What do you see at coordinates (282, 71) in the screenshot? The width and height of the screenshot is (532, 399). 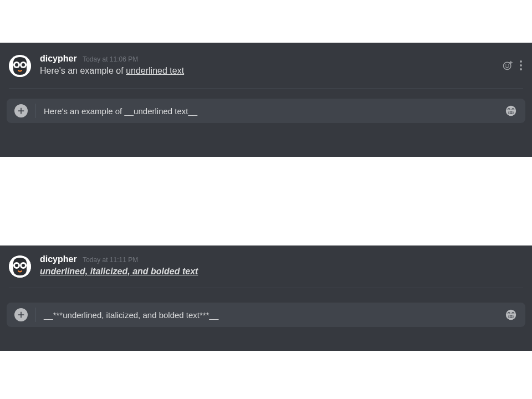 I see `message-body: Here's an example of underlined text` at bounding box center [282, 71].